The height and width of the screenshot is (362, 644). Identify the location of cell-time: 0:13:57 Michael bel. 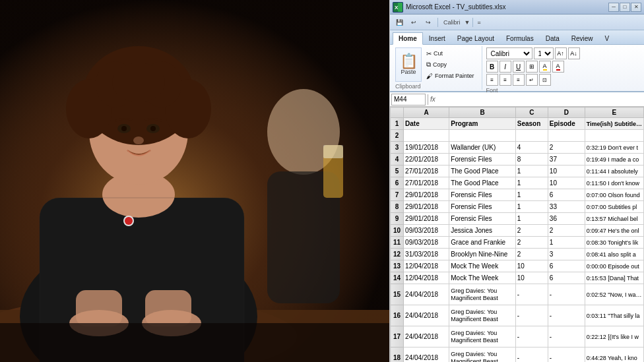
(614, 219).